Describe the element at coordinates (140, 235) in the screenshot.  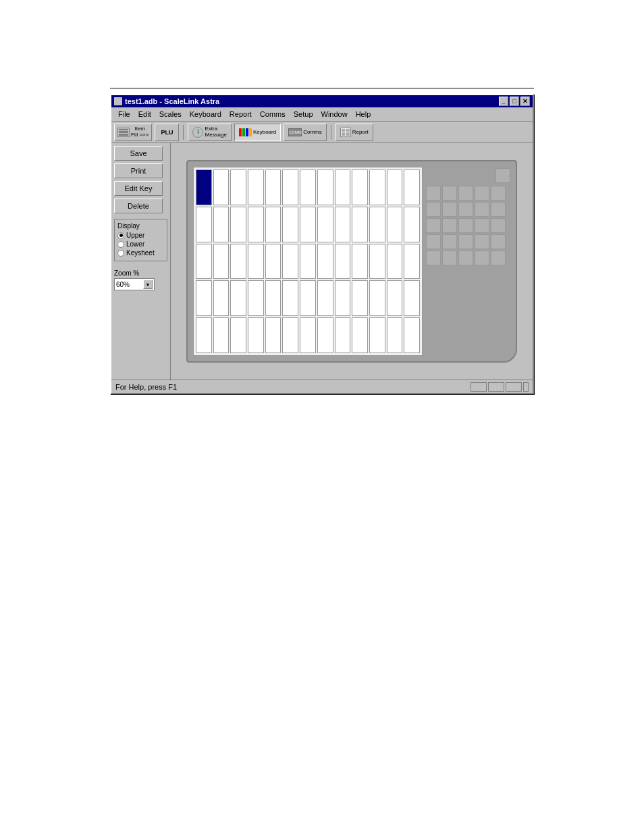
I see `radio-upper: Upper` at that location.